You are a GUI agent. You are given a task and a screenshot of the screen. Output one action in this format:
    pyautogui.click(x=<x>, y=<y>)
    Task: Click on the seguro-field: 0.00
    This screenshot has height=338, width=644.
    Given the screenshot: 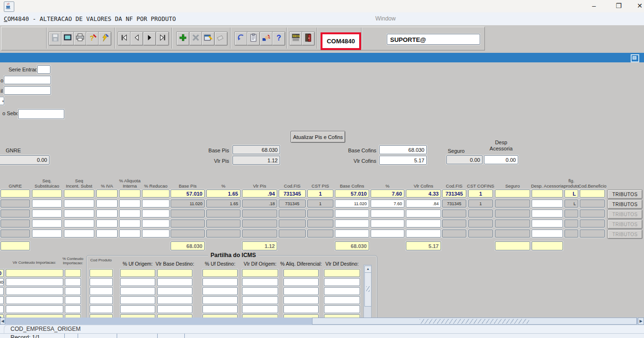 What is the action you would take?
    pyautogui.click(x=464, y=160)
    